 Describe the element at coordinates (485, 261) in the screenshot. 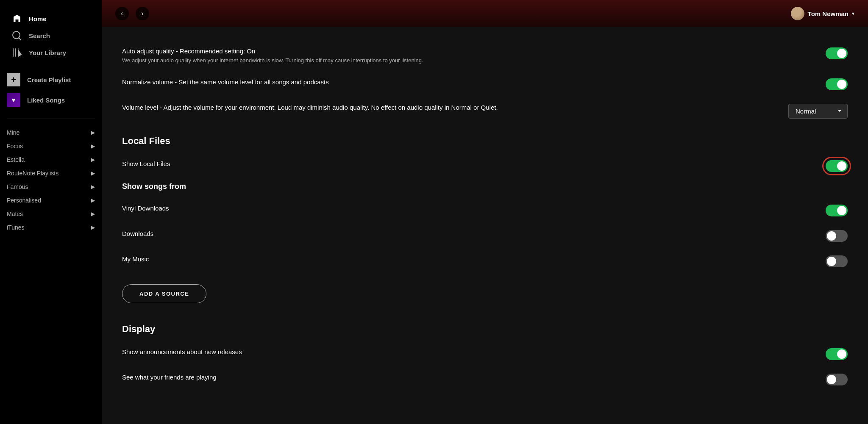

I see `my-music-row: My Music` at that location.